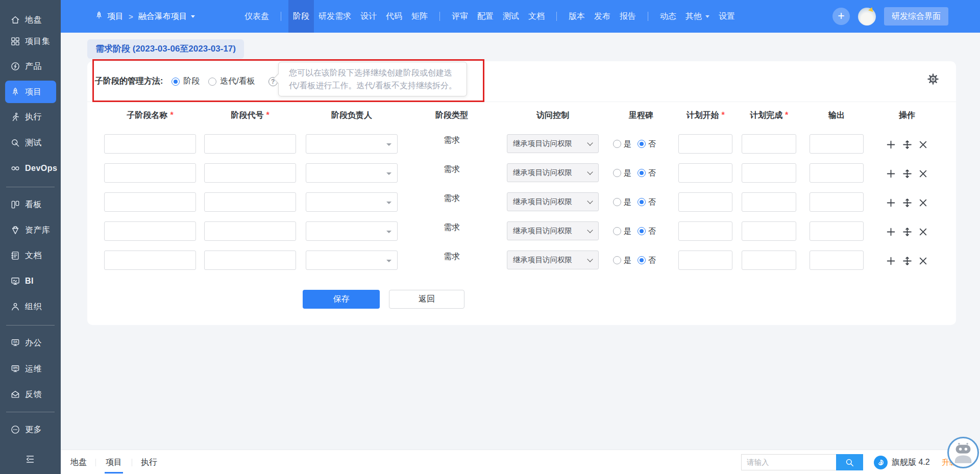 The image size is (980, 474). Describe the element at coordinates (232, 82) in the screenshot. I see `radio-option-iteration: 迭代/看板` at that location.